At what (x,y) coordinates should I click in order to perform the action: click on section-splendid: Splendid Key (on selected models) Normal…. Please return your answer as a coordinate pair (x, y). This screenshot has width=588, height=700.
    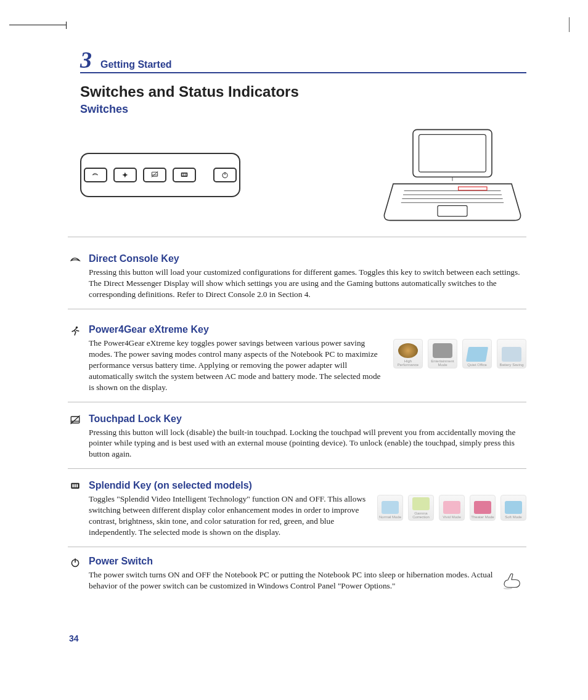
    Looking at the image, I should click on (297, 514).